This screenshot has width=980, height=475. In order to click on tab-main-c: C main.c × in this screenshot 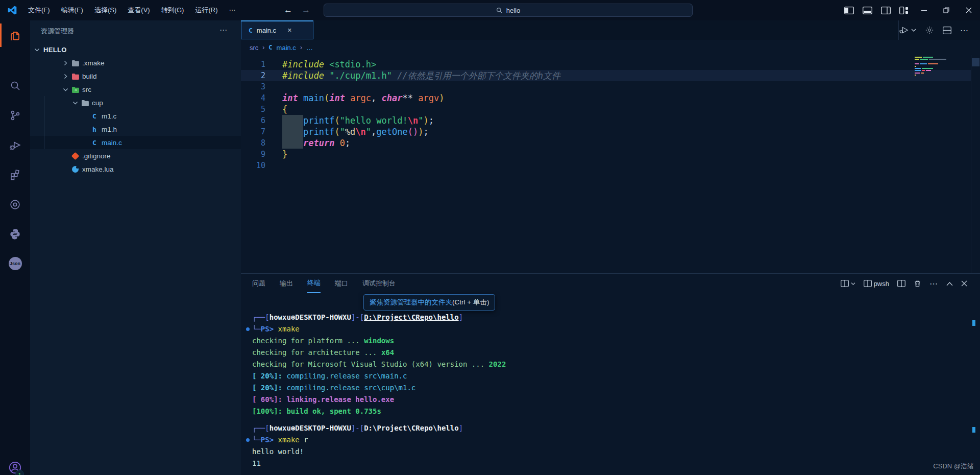, I will do `click(277, 30)`.